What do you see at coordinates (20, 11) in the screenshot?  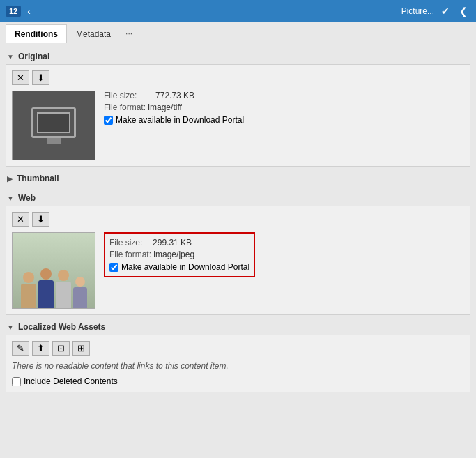 I see `title-bar-left: 12 ‹` at bounding box center [20, 11].